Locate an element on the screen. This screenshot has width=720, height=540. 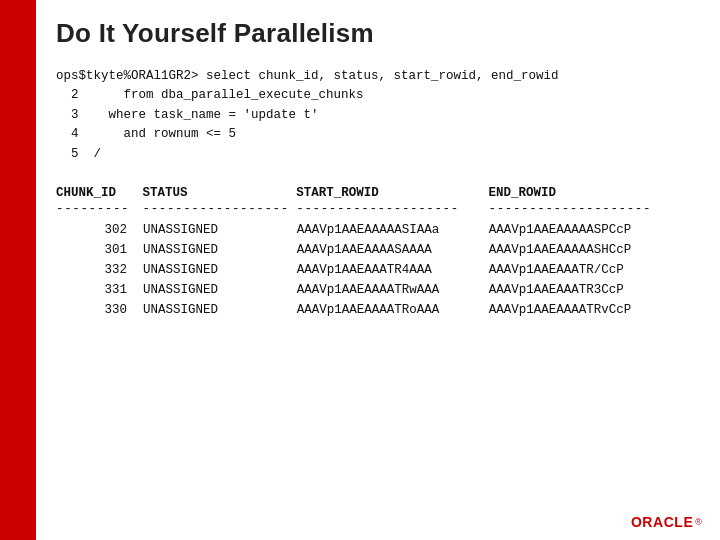
table-row: 302UNASSIGNEDAAAVp1AAEAAAAASIAAaAAAVp1AA… is located at coordinates (378, 230).